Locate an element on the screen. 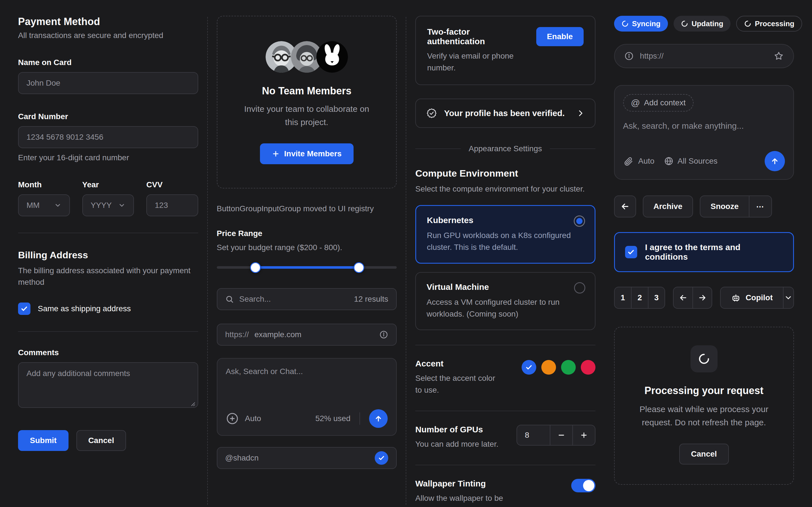 This screenshot has width=812, height=507. submit-button: Submit is located at coordinates (43, 441).